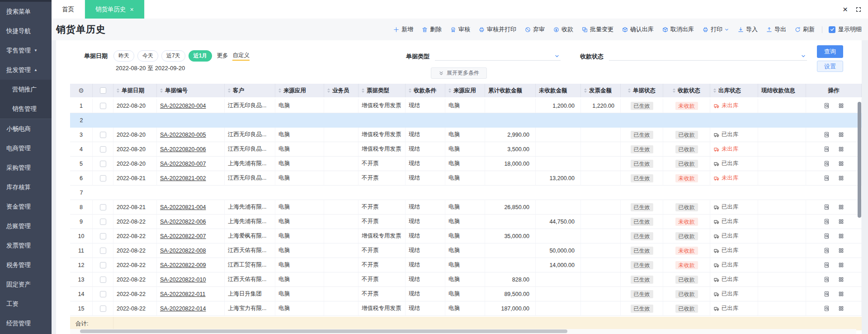 The height and width of the screenshot is (334, 868). I want to click on column-header-bill_type: 票据类型, so click(382, 91).